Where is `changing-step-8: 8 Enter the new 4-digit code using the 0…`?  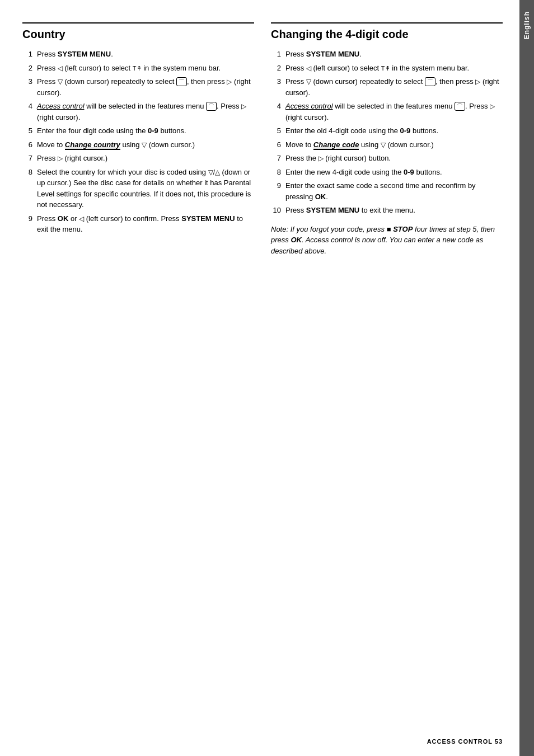 changing-step-8: 8 Enter the new 4-digit code using the 0… is located at coordinates (387, 172).